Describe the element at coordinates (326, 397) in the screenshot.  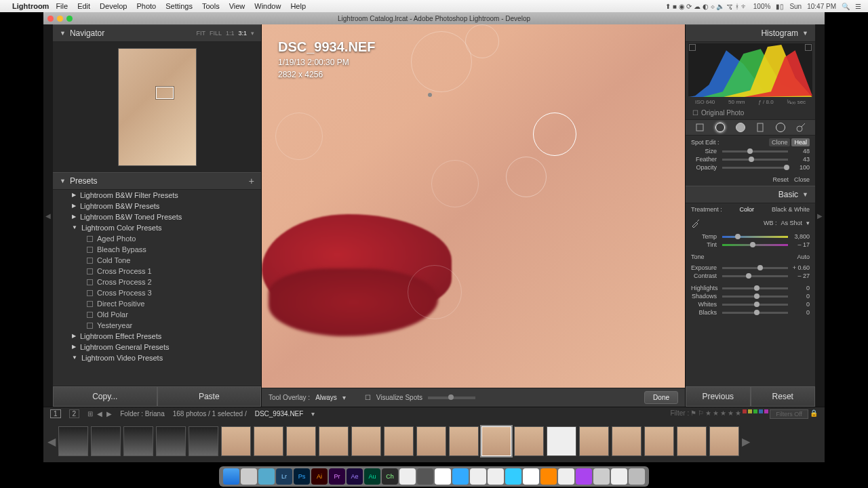
I see `tool-overlay-value: Always` at that location.